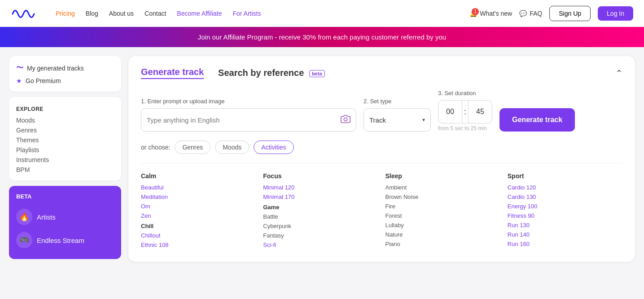 The image size is (644, 299). I want to click on nav-artists: For Artists, so click(247, 13).